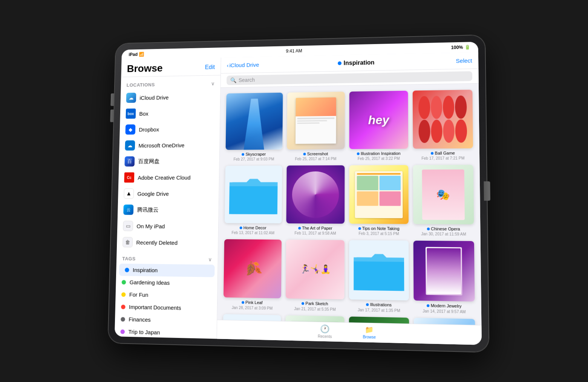 Image resolution: width=588 pixels, height=382 pixels. I want to click on file-name-art-of-paper: The Art of Paper, so click(317, 228).